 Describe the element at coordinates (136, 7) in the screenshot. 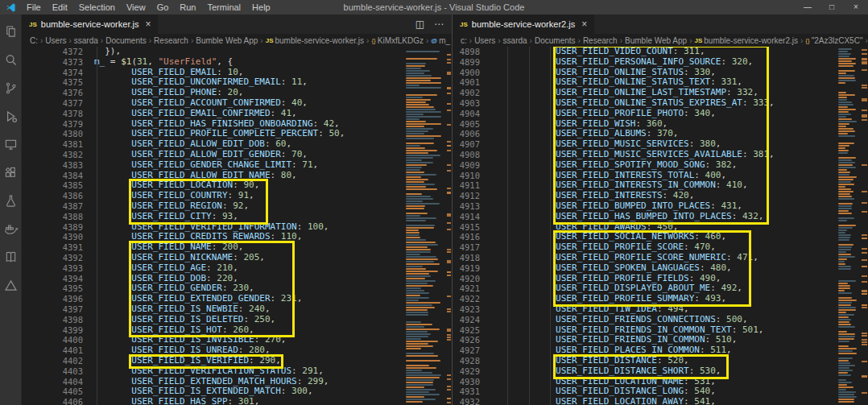

I see `menu-view: View` at that location.